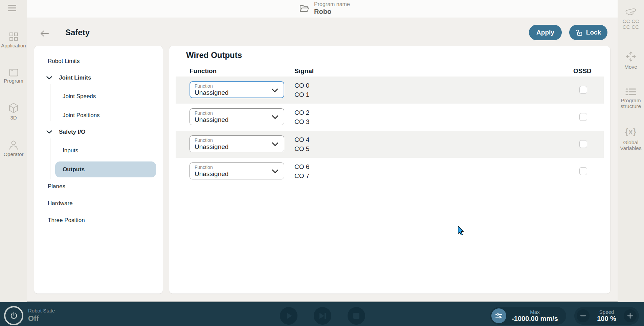 This screenshot has width=644, height=326. Describe the element at coordinates (72, 132) in the screenshot. I see `nav-label-safety-io: Safety I/O` at that location.